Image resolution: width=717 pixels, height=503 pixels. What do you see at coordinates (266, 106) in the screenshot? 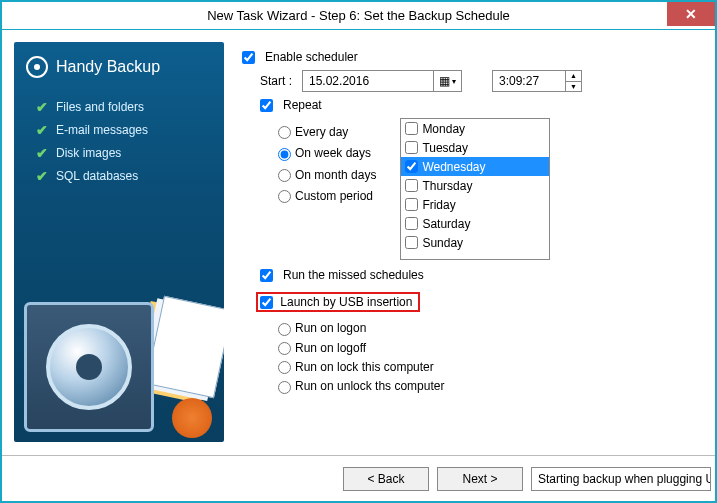
I see `repeat-checkbox` at bounding box center [266, 106].